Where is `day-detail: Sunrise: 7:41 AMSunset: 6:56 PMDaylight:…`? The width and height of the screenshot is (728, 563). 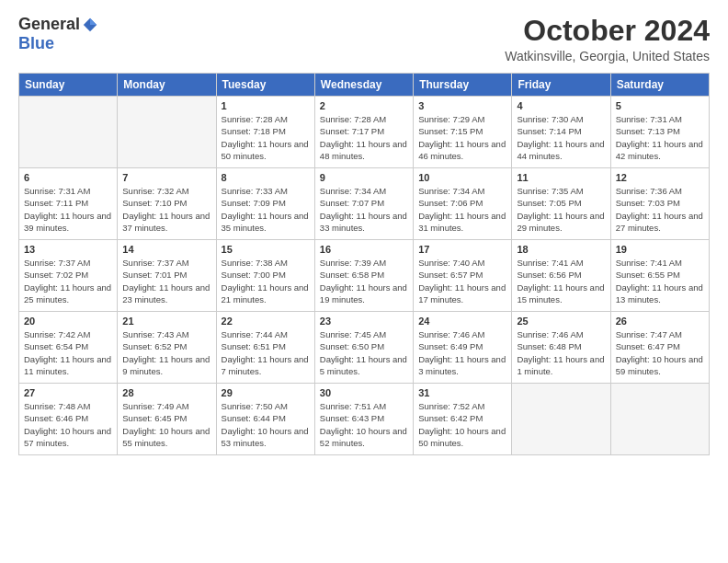 day-detail: Sunrise: 7:41 AMSunset: 6:56 PMDaylight:… is located at coordinates (561, 282).